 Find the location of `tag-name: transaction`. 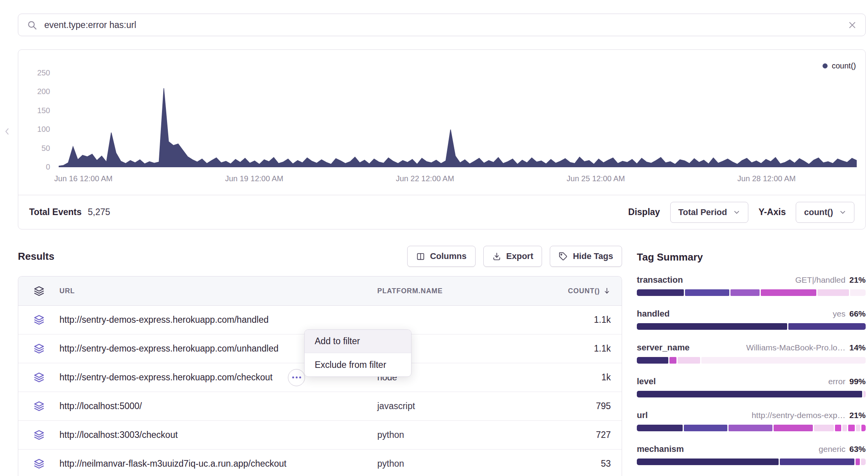

tag-name: transaction is located at coordinates (660, 280).